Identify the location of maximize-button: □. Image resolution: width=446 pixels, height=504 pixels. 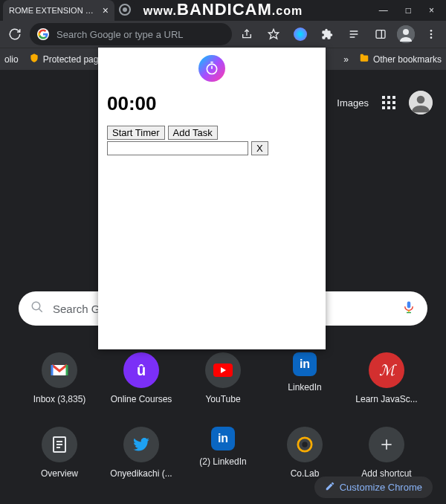
(409, 10).